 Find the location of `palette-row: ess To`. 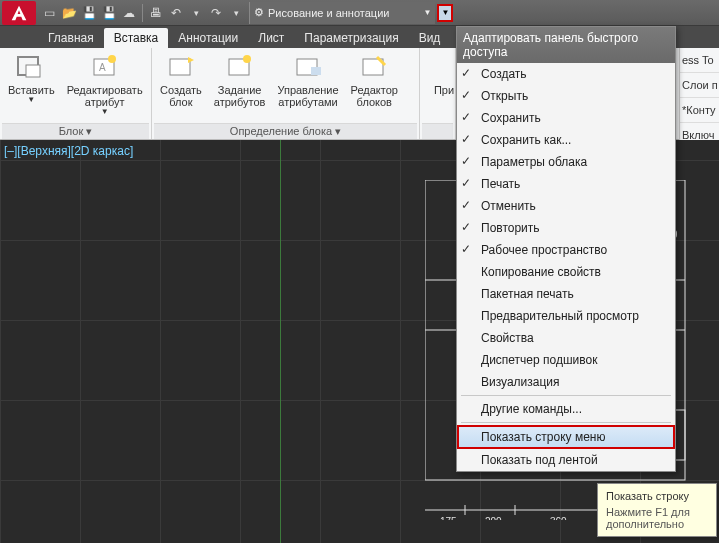

palette-row: ess To is located at coordinates (700, 60).